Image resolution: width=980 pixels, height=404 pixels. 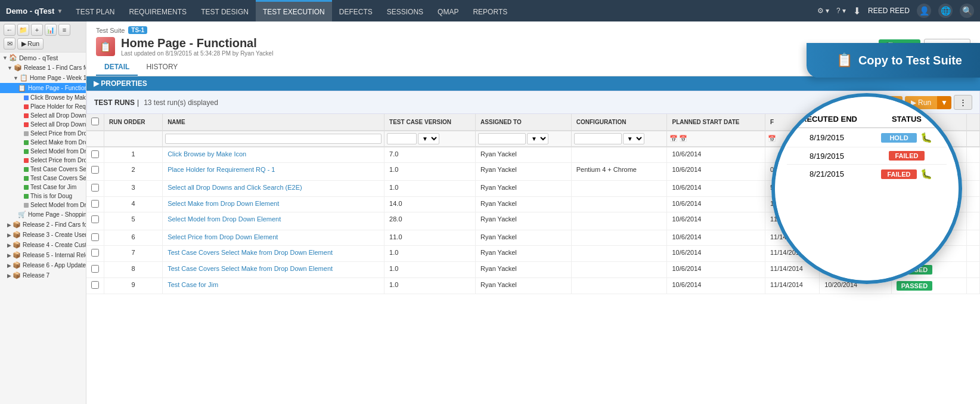 What do you see at coordinates (405, 11) in the screenshot?
I see `nav-sessions: SESSIONS` at bounding box center [405, 11].